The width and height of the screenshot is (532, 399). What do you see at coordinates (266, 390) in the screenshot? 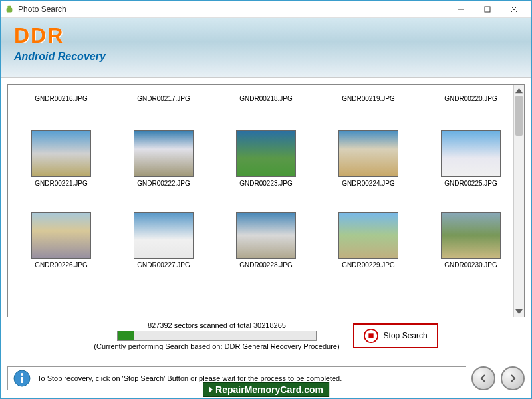
I see `repair-banner: RepairMemoryCard.com` at bounding box center [266, 390].